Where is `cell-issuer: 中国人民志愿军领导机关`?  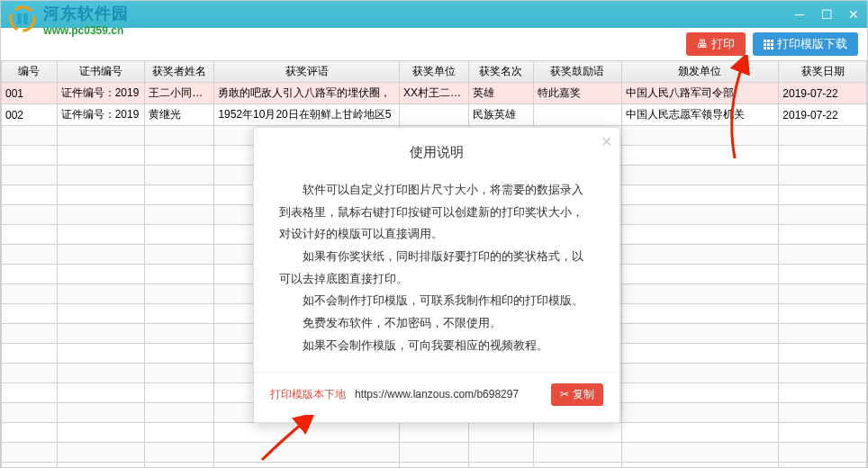 cell-issuer: 中国人民志愿军领导机关 is located at coordinates (701, 115).